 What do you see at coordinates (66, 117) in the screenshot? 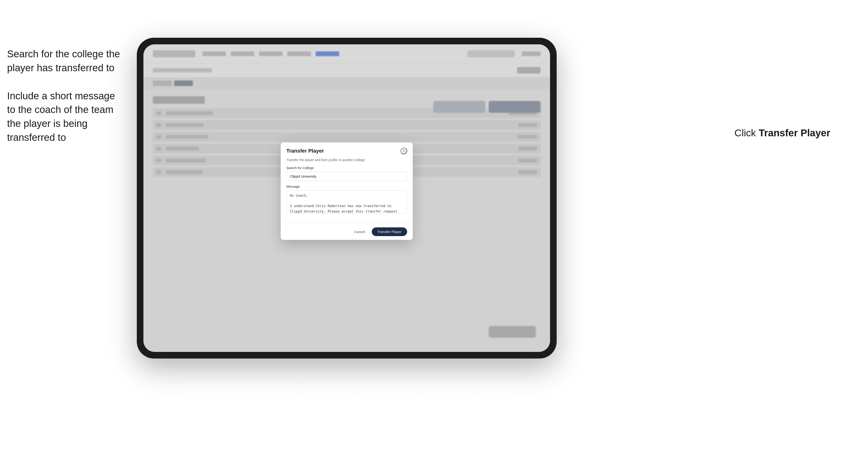
I see `annotation-message-text: Include a short message to the coach of …` at bounding box center [66, 117].